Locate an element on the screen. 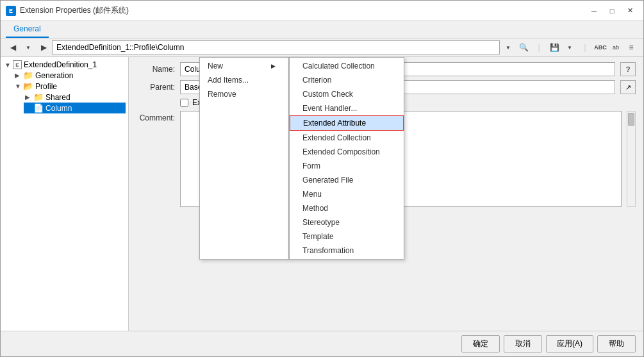 This screenshot has height=357, width=644. footer: 确定 取消 应用(A) 帮助 is located at coordinates (322, 344).